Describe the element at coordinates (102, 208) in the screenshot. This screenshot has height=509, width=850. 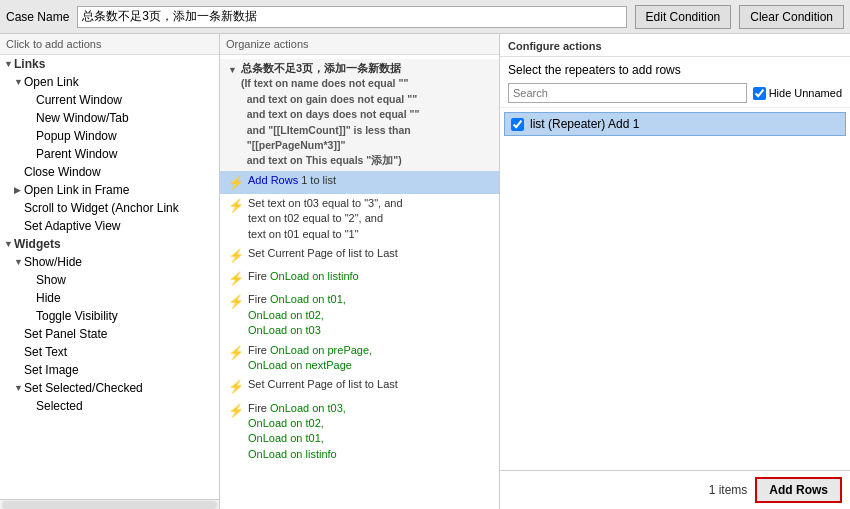
I see `scroll-widget-label: Scroll to Widget (Anchor Link` at that location.